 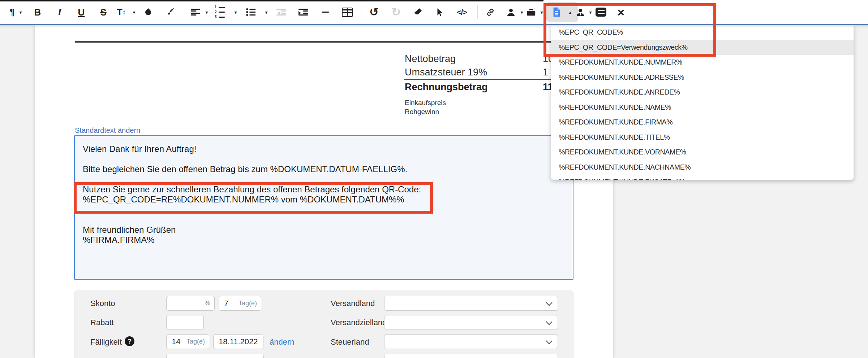 I want to click on text-color-button, so click(x=148, y=12).